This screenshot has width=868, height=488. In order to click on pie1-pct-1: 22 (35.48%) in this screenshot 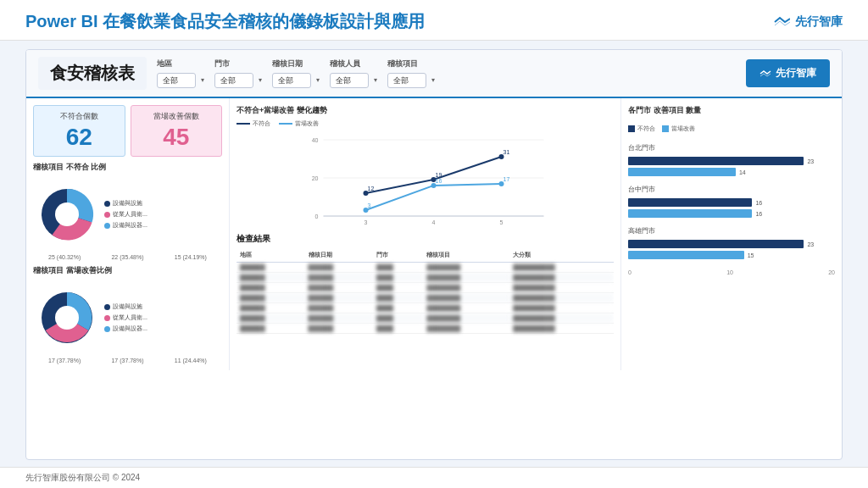, I will do `click(127, 258)`.